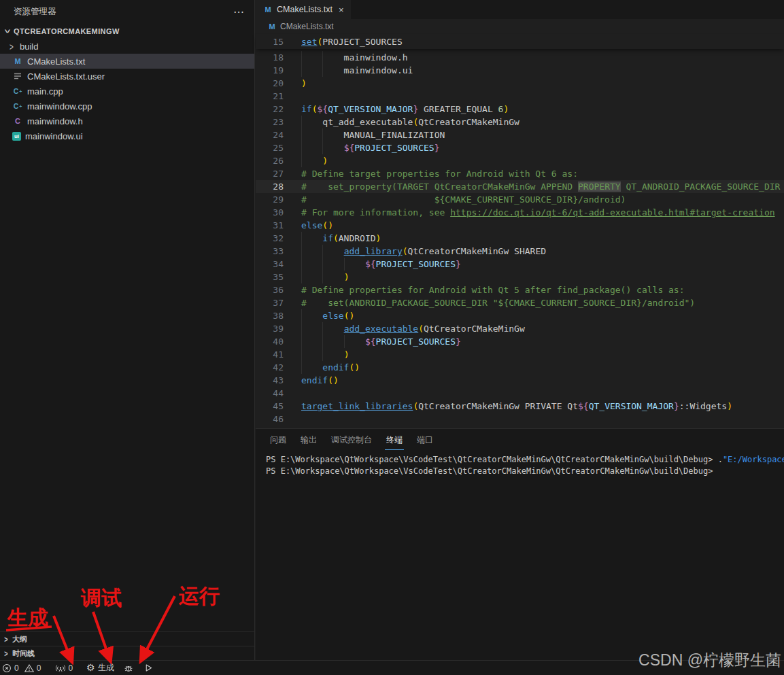 This screenshot has height=675, width=784. What do you see at coordinates (278, 440) in the screenshot?
I see `panel-tab-问题: 问题` at bounding box center [278, 440].